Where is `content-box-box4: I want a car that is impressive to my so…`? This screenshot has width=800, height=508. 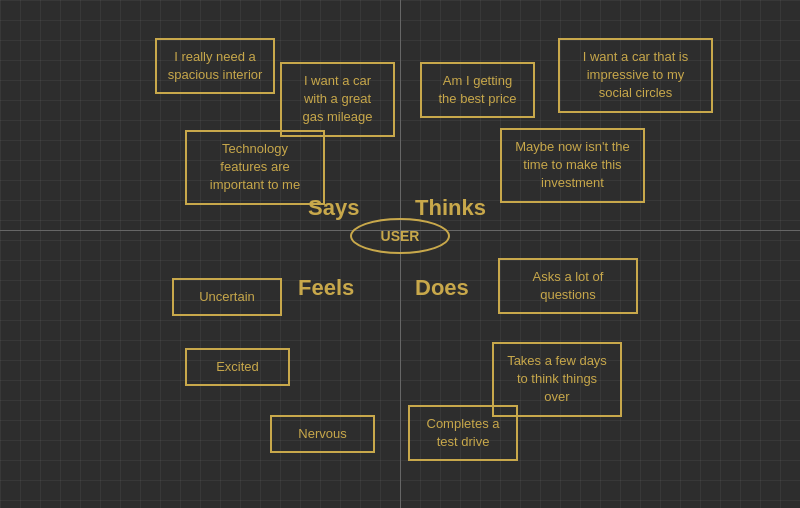 content-box-box4: I want a car that is impressive to my so… is located at coordinates (636, 76).